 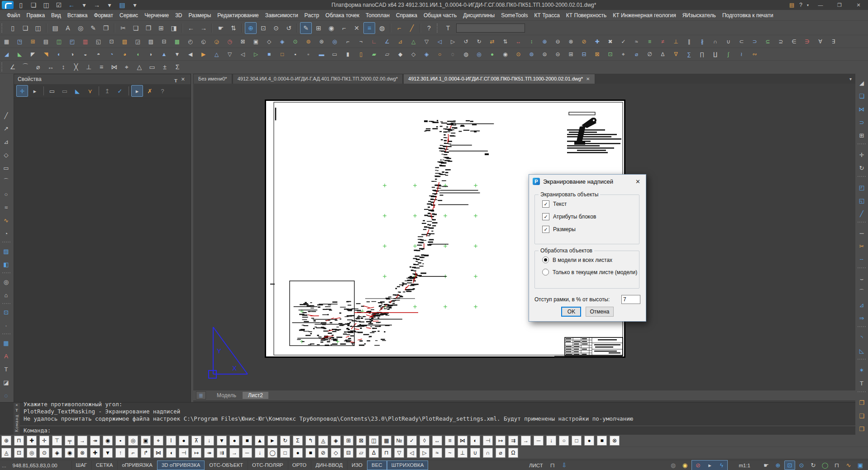 What do you see at coordinates (553, 465) in the screenshot?
I see `sheet-lock-icon: ⊓` at bounding box center [553, 465].